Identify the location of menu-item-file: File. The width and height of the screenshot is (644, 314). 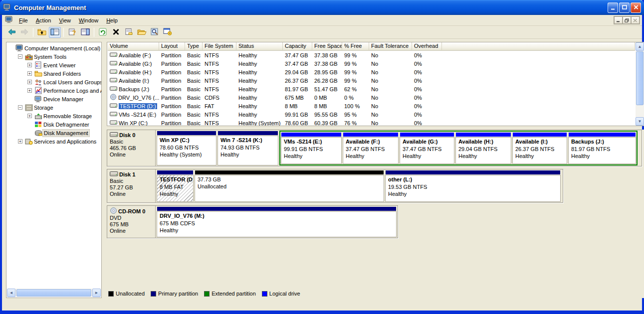
(23, 20).